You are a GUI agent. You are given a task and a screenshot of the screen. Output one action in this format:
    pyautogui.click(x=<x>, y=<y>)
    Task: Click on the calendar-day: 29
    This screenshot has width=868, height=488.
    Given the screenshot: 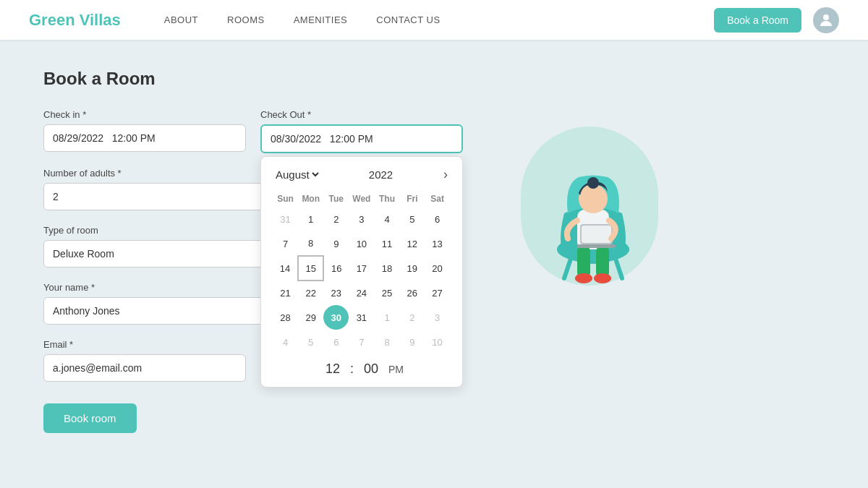 What is the action you would take?
    pyautogui.click(x=311, y=317)
    